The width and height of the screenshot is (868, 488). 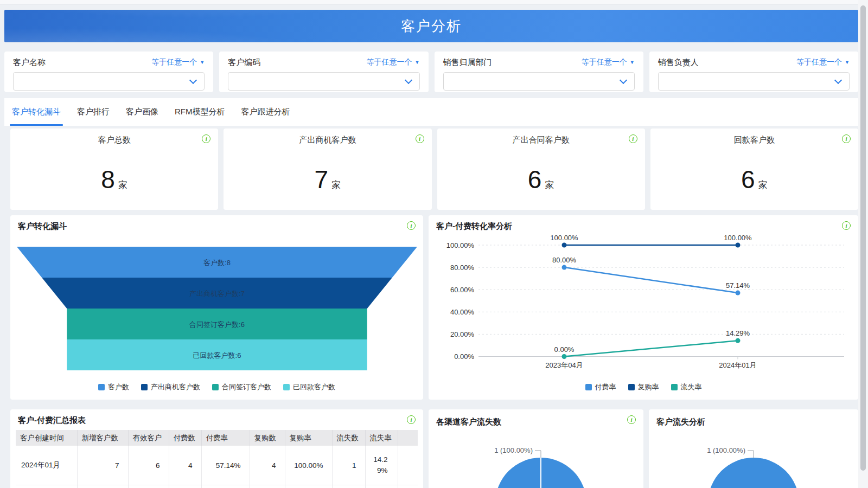 What do you see at coordinates (47, 465) in the screenshot?
I see `cell: 2024年01月` at bounding box center [47, 465].